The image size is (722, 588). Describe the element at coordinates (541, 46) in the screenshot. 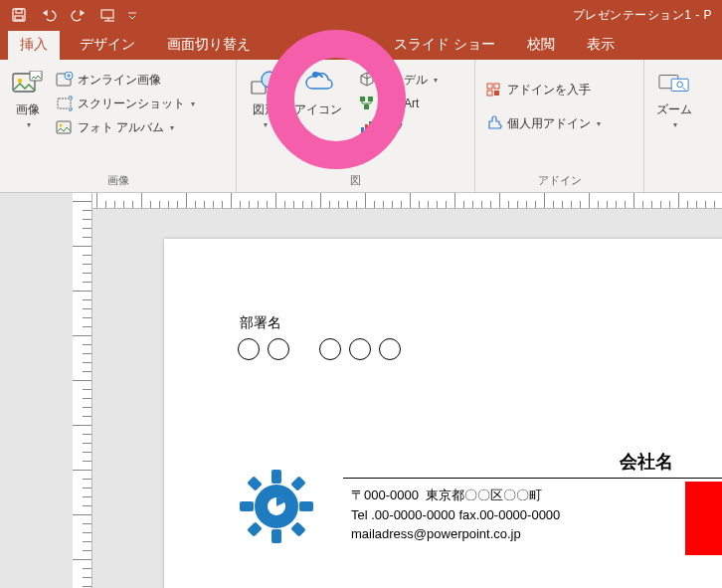

I see `tab-review: 校閲` at that location.